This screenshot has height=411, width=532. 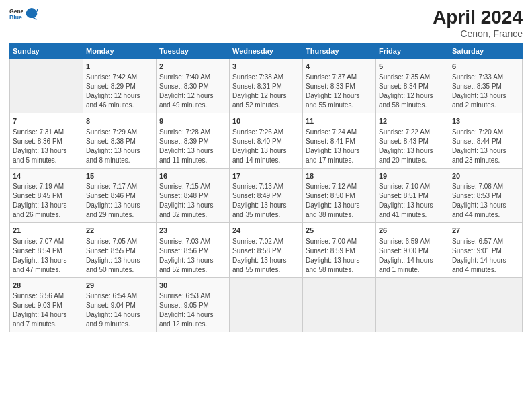 What do you see at coordinates (193, 86) in the screenshot?
I see `day-cell: 2Sunrise: 7:40 AMSunset: 8:30 PMDaylight…` at bounding box center [193, 86].